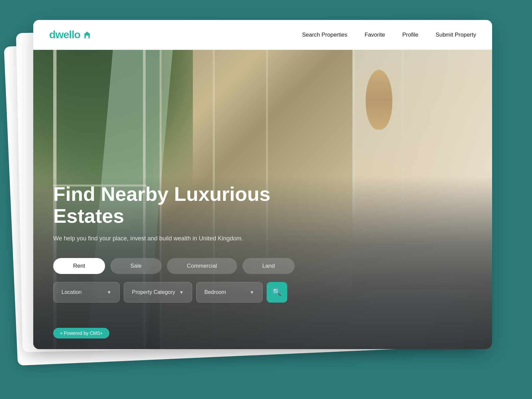 This screenshot has height=399, width=532. What do you see at coordinates (410, 35) in the screenshot?
I see `nav-profile: Profile` at bounding box center [410, 35].